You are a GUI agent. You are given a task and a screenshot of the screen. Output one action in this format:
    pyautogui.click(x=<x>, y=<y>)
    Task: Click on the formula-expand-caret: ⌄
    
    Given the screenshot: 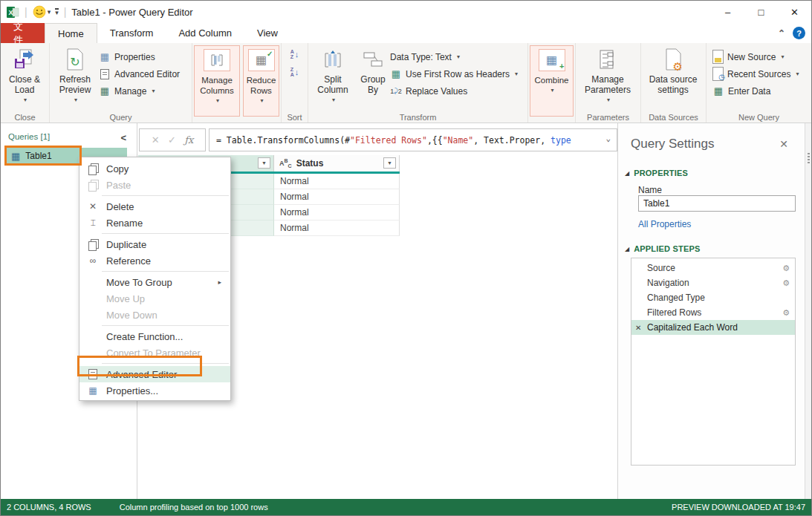 What is the action you would take?
    pyautogui.click(x=608, y=138)
    